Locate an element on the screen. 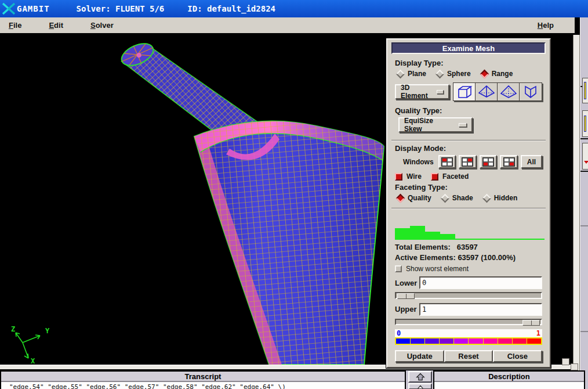  wire-label: Wire is located at coordinates (414, 177).